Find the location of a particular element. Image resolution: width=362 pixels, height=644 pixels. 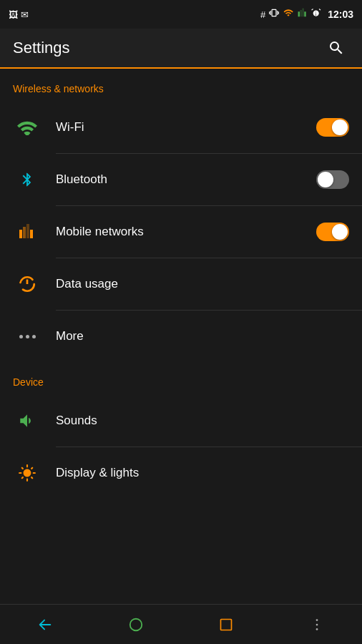

display-icon is located at coordinates (27, 473).